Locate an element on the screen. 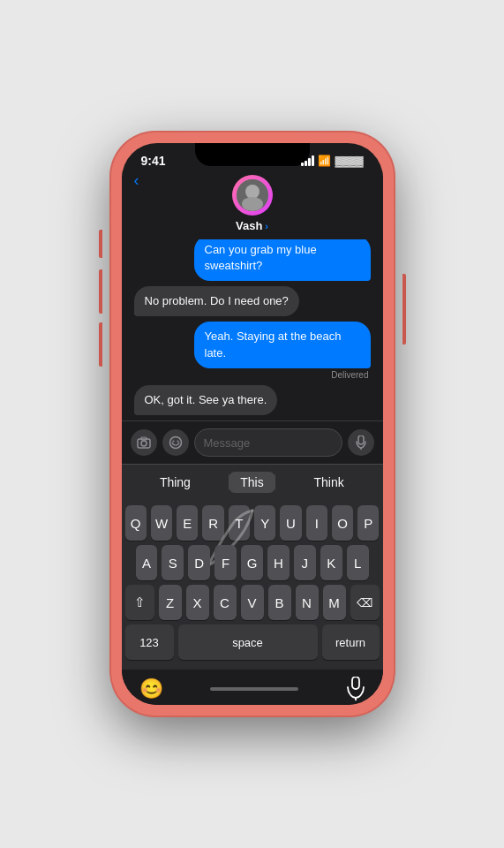 The width and height of the screenshot is (504, 848). key-k: K is located at coordinates (332, 563).